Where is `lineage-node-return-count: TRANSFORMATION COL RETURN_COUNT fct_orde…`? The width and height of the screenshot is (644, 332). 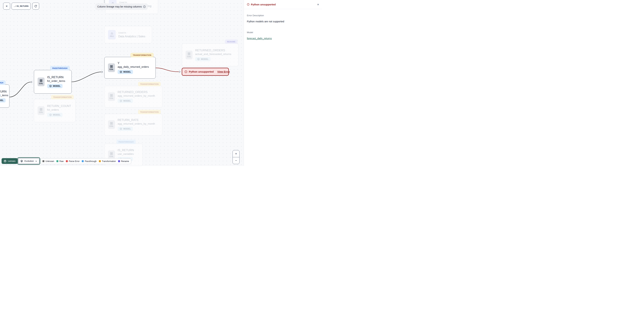 lineage-node-return-count: TRANSFORMATION COL RETURN_COUNT fct_orde… is located at coordinates (55, 110).